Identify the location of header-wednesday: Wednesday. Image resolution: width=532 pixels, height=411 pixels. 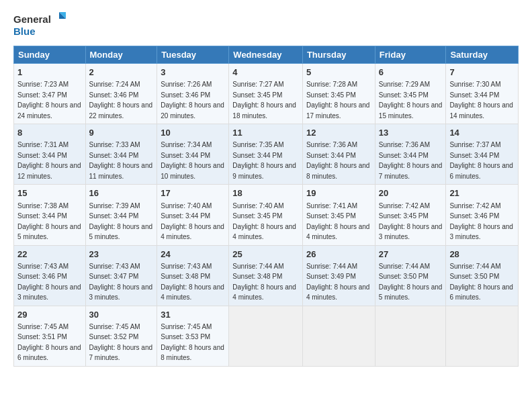
(266, 55).